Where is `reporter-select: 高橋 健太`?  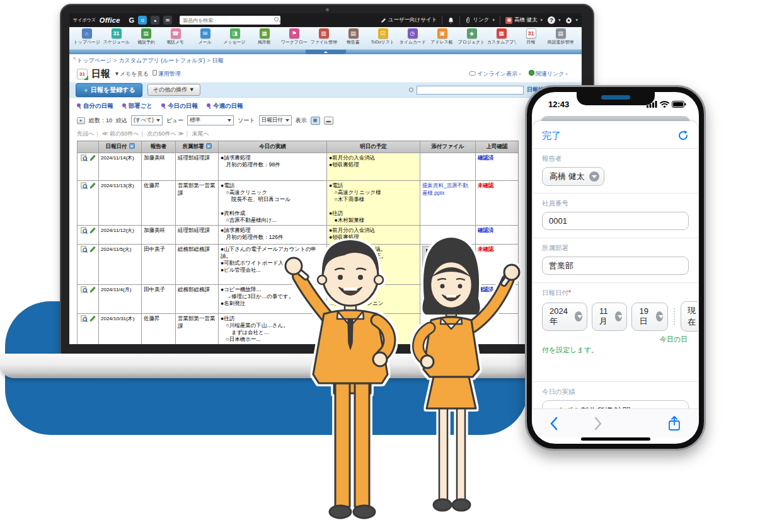 reporter-select: 高橋 健太 is located at coordinates (573, 176).